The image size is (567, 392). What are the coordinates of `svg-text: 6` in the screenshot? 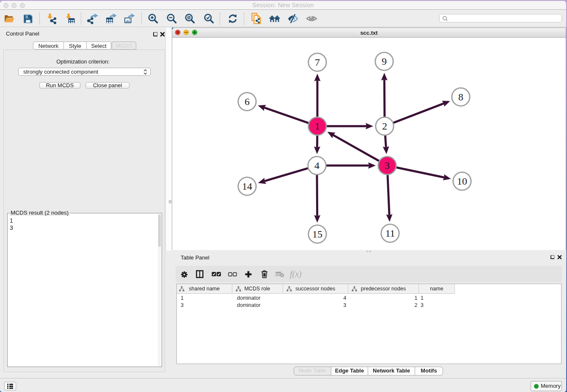 It's located at (247, 102).